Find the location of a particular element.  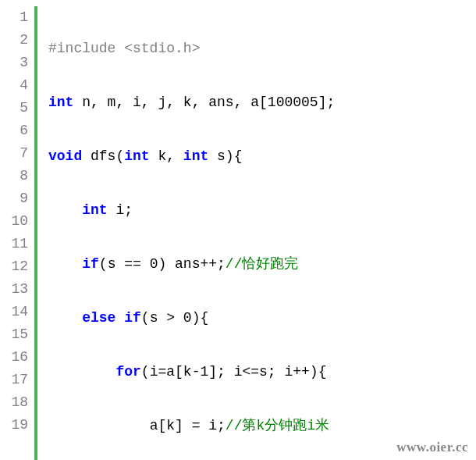

line-number: 3 is located at coordinates (14, 62).